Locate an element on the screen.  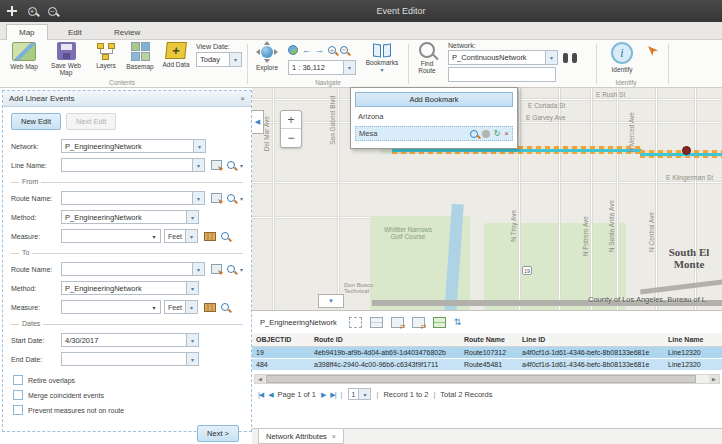
green-grid-icon is located at coordinates (440, 322).